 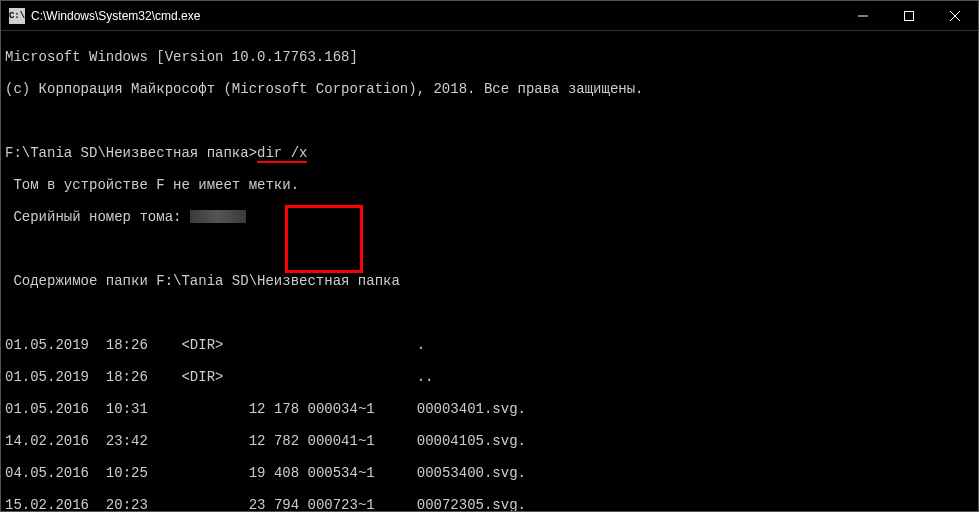 What do you see at coordinates (490, 281) in the screenshot?
I see `contents-line: Содержимое папки F:\Tania SD\Неизвестная…` at bounding box center [490, 281].